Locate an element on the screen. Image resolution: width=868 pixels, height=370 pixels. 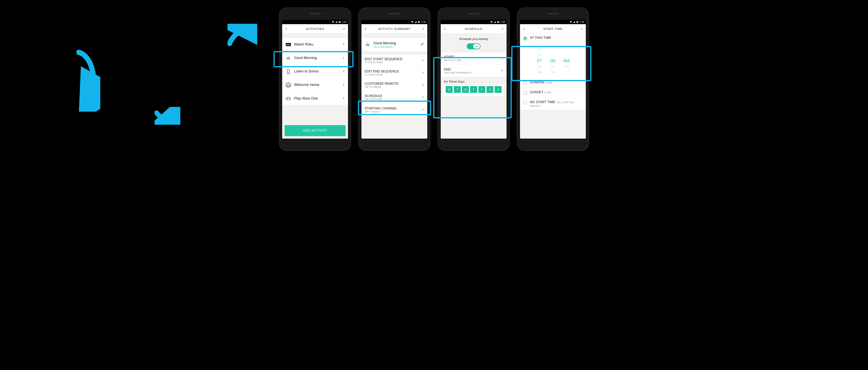
option-at-this-time: AT THIS TIME is located at coordinates (553, 38).